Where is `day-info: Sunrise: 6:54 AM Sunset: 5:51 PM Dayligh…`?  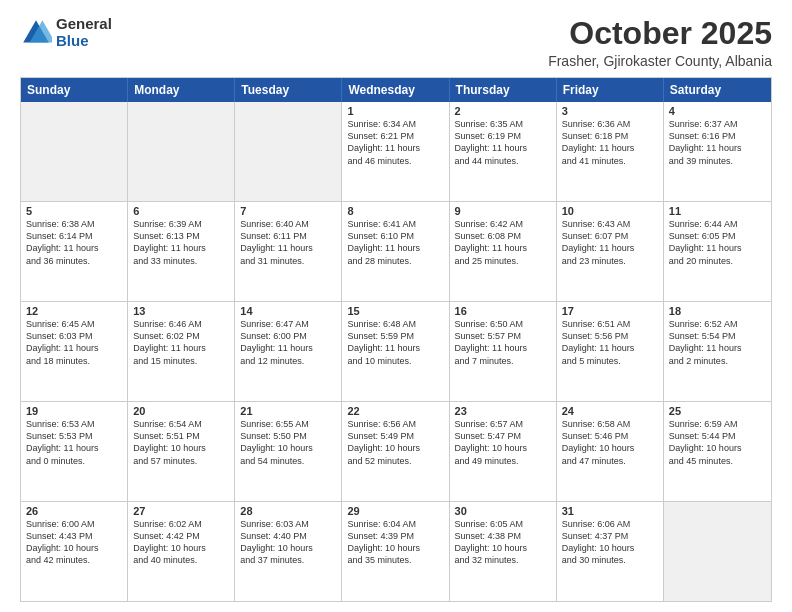
day-info: Sunrise: 6:54 AM Sunset: 5:51 PM Dayligh… is located at coordinates (181, 442).